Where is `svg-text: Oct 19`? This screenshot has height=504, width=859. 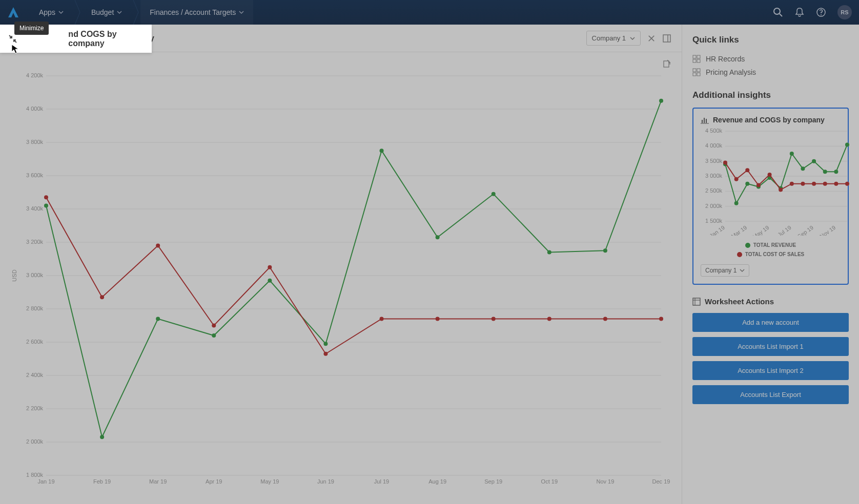 svg-text: Oct 19 is located at coordinates (549, 481).